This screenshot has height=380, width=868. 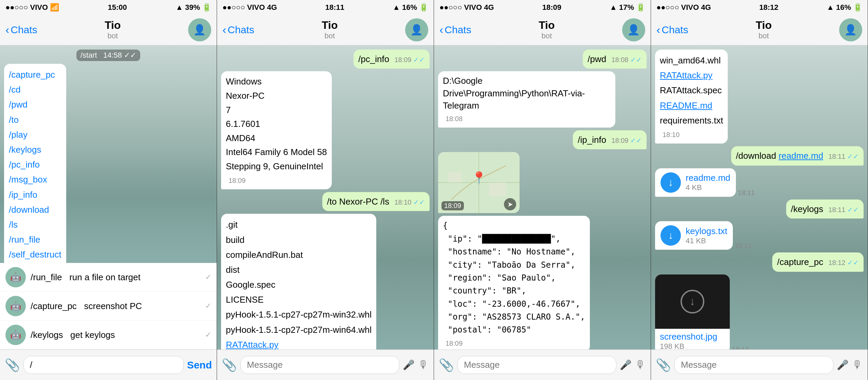 What do you see at coordinates (238, 30) in the screenshot?
I see `back-button-2: ‹ Chats` at bounding box center [238, 30].